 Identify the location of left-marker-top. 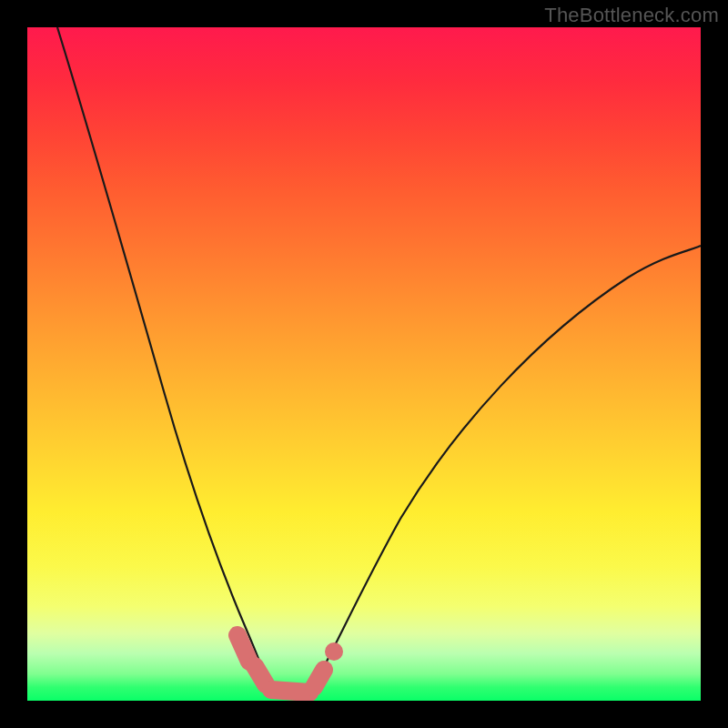
(244, 648).